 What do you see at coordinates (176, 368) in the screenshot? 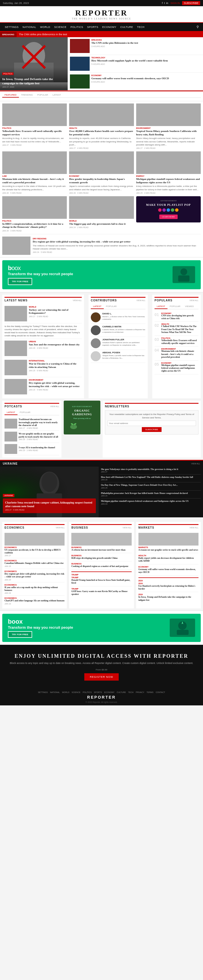
I see `popular-5: 05 ECONOMY Michigan pipeline standoff ex…` at bounding box center [176, 368].